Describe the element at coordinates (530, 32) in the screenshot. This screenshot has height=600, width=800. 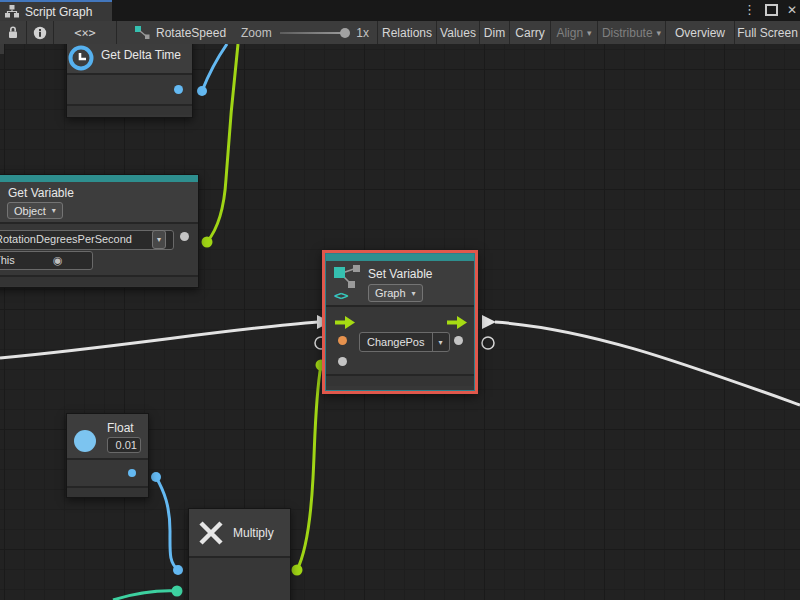
I see `toolbar-button-carry: Carry` at that location.